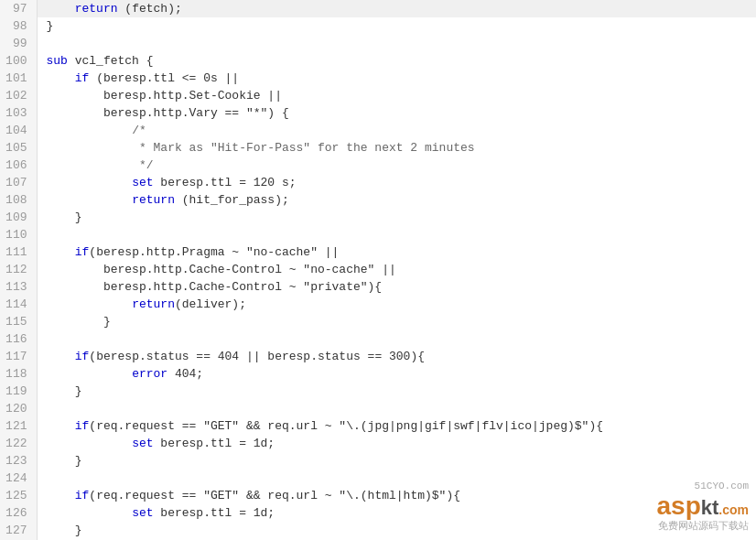 Image resolution: width=756 pixels, height=540 pixels. Describe the element at coordinates (18, 200) in the screenshot. I see `line-number: 108` at that location.